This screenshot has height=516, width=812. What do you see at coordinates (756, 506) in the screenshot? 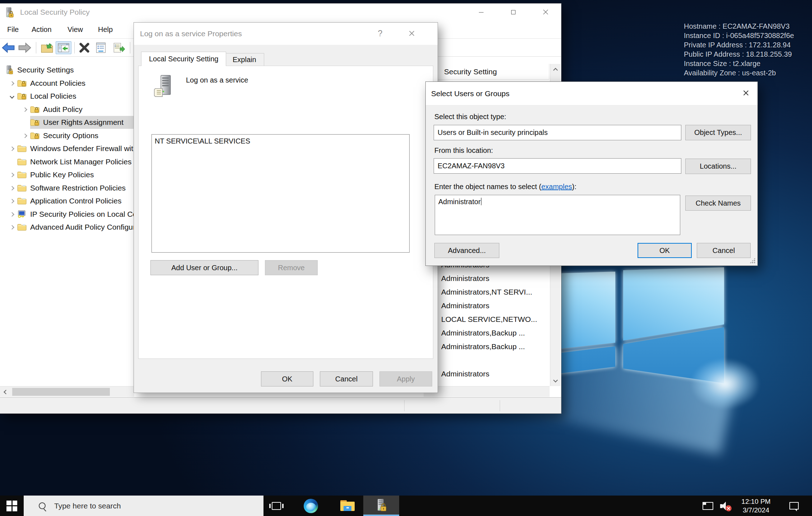
I see `taskbar-clock: 12:10 PM 3/7/2024` at bounding box center [756, 506].